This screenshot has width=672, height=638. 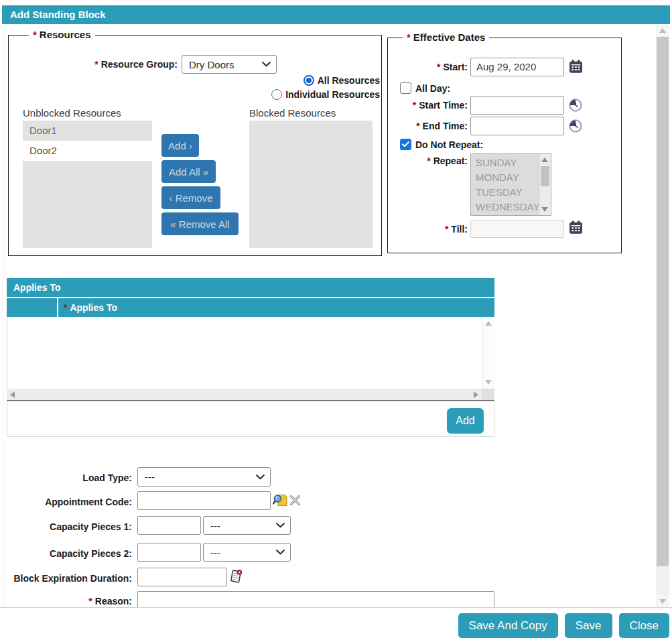 What do you see at coordinates (576, 105) in the screenshot?
I see `start-time-clock-icon` at bounding box center [576, 105].